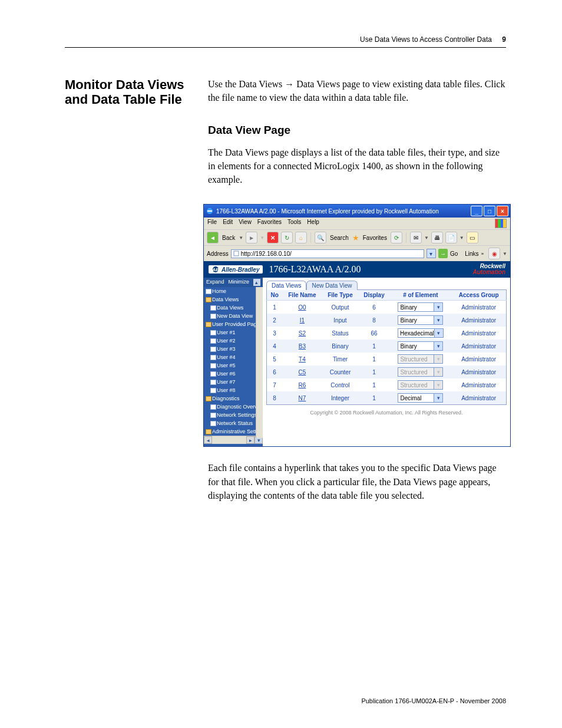 The height and width of the screenshot is (728, 562). I want to click on window-minimize-button: _, so click(477, 211).